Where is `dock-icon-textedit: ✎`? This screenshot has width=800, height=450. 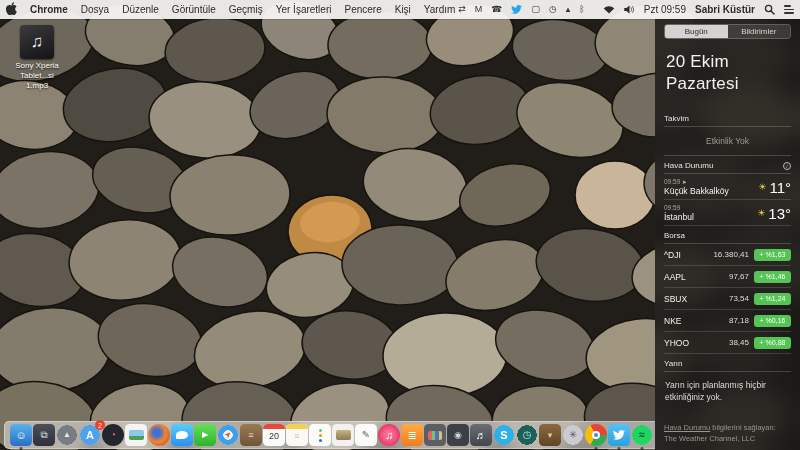
dock-icon-textedit: ✎ is located at coordinates (366, 435).